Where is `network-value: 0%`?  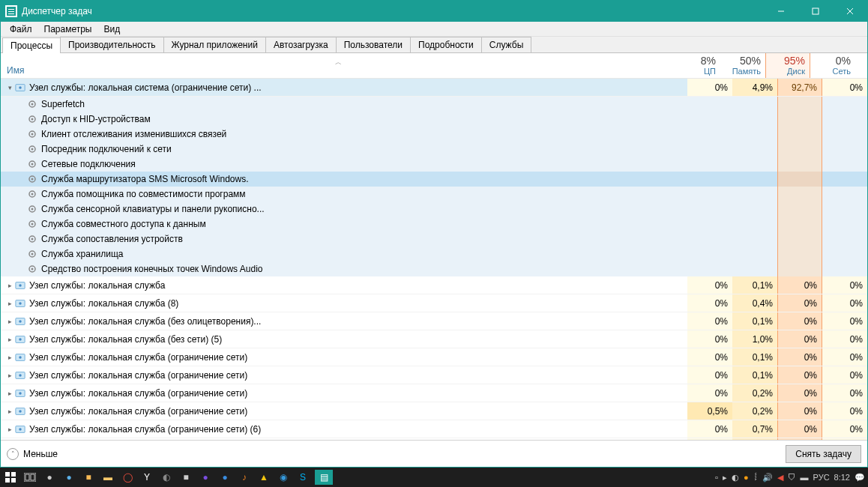
network-value: 0% is located at coordinates (845, 393).